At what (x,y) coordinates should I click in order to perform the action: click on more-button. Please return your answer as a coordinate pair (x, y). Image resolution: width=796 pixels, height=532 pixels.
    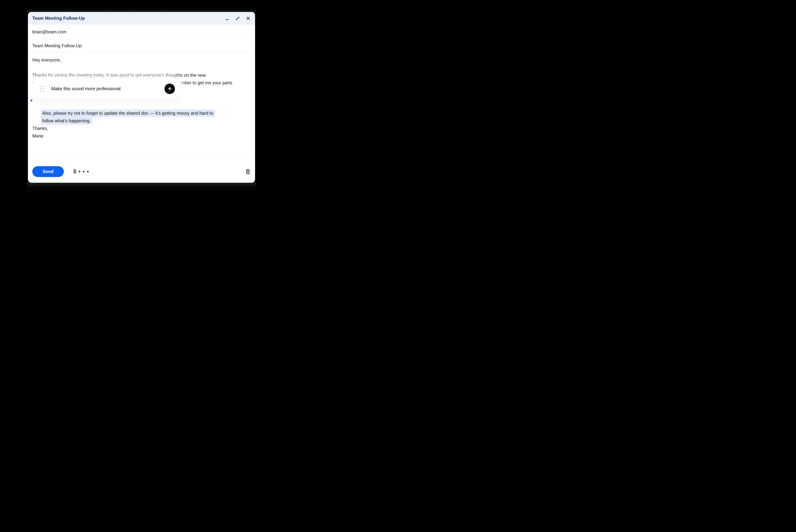
    Looking at the image, I should click on (83, 172).